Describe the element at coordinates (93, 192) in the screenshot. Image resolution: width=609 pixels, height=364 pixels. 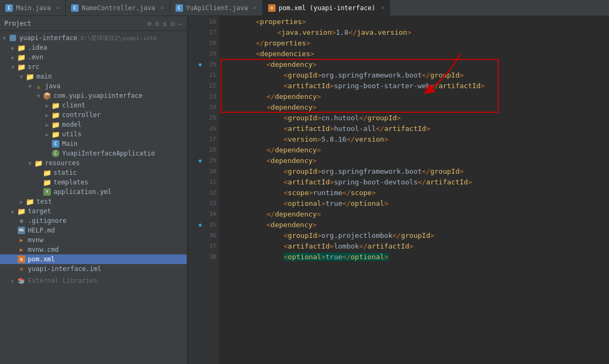
I see `tree-item-application-yml: Y application.yml` at that location.